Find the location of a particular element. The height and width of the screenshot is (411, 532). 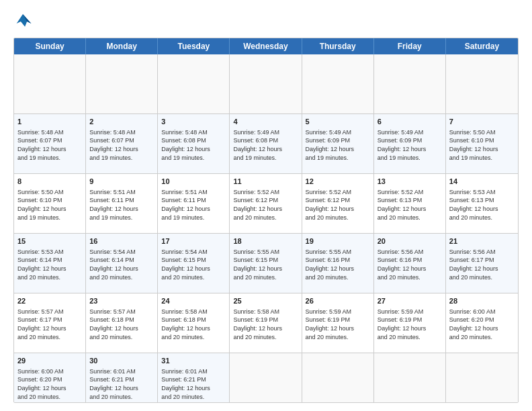

day-number: 9 is located at coordinates (122, 181).